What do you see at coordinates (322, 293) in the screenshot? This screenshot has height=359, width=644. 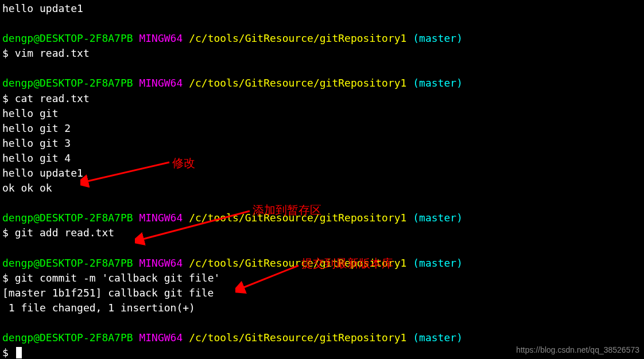 I see `output-line: [master 1b1f251] callback git file` at bounding box center [322, 293].